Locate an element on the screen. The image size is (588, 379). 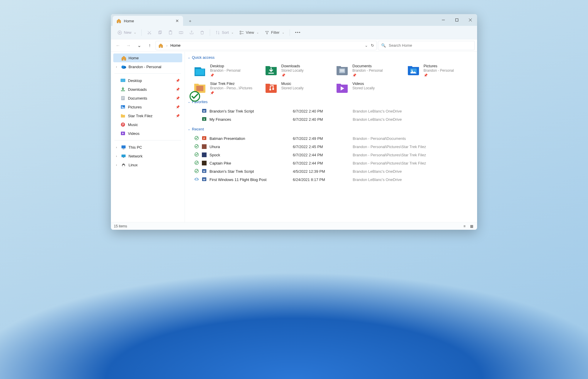
breadcrumb: › Home ⌄ ↻ is located at coordinates (266, 46).